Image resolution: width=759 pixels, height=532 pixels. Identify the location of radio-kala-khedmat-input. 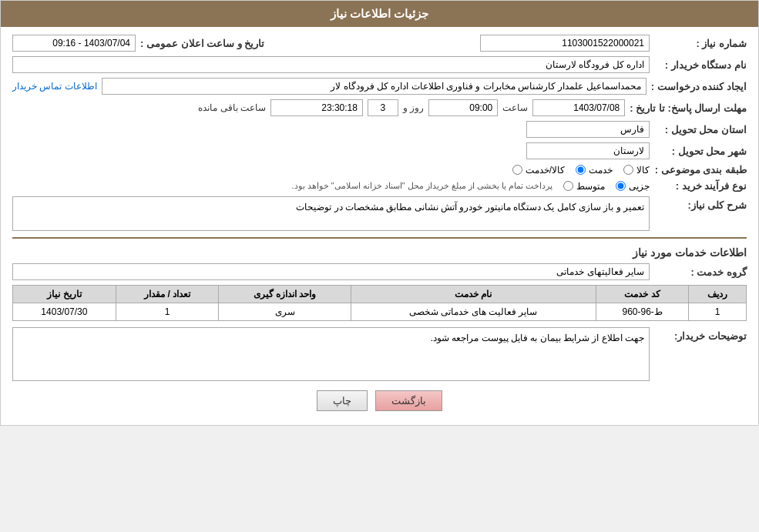
(518, 169).